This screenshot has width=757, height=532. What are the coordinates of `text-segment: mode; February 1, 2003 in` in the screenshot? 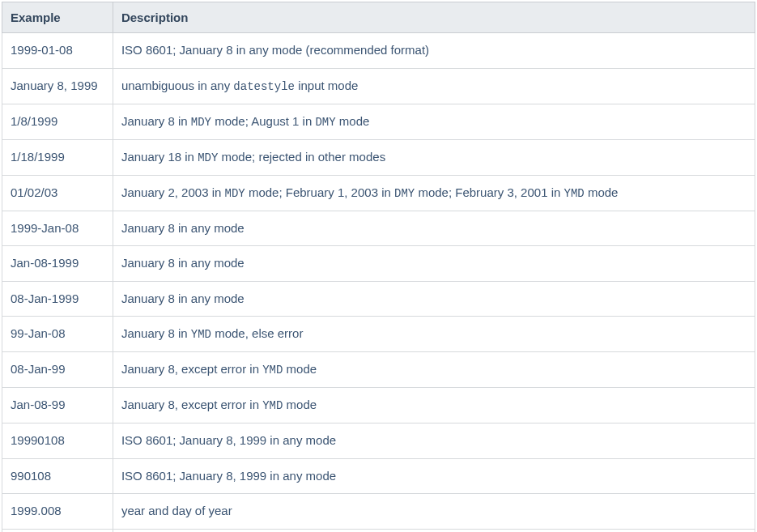 It's located at (320, 193).